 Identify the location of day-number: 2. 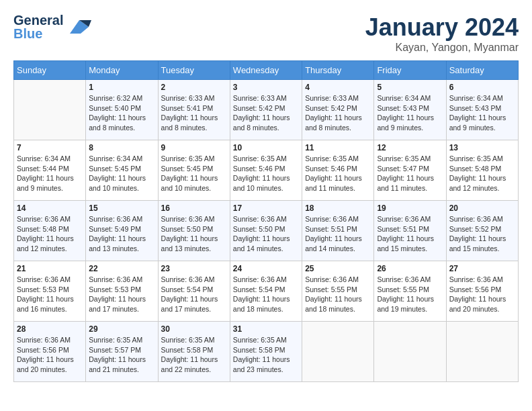
(194, 87).